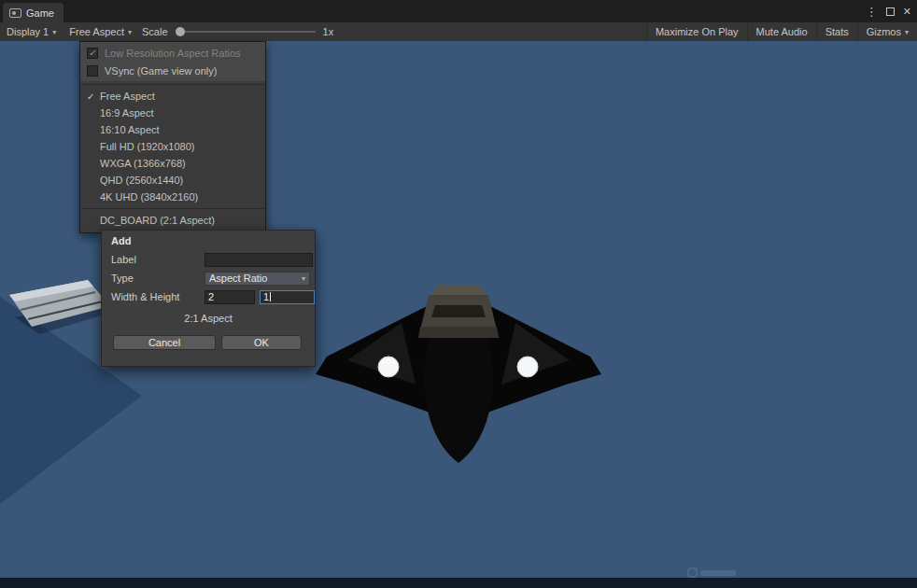 The image size is (917, 588). What do you see at coordinates (230, 297) in the screenshot?
I see `width-input: 2` at bounding box center [230, 297].